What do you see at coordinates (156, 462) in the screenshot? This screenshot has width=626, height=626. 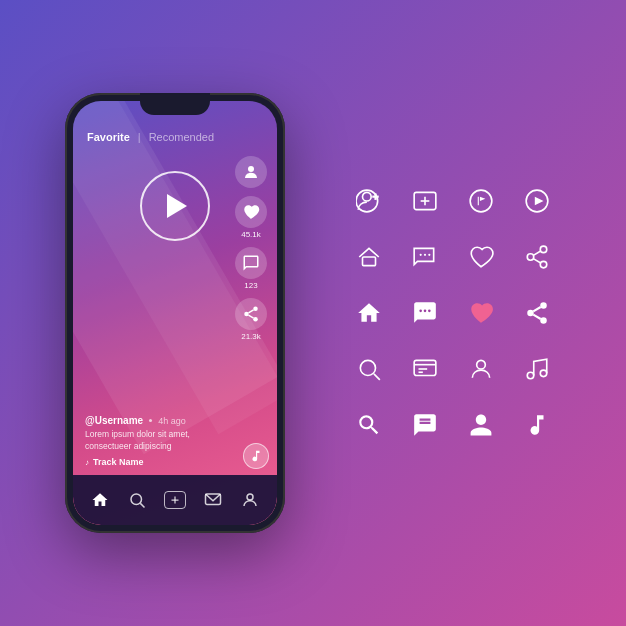 I see `track-row: ♪ Track Name` at bounding box center [156, 462].